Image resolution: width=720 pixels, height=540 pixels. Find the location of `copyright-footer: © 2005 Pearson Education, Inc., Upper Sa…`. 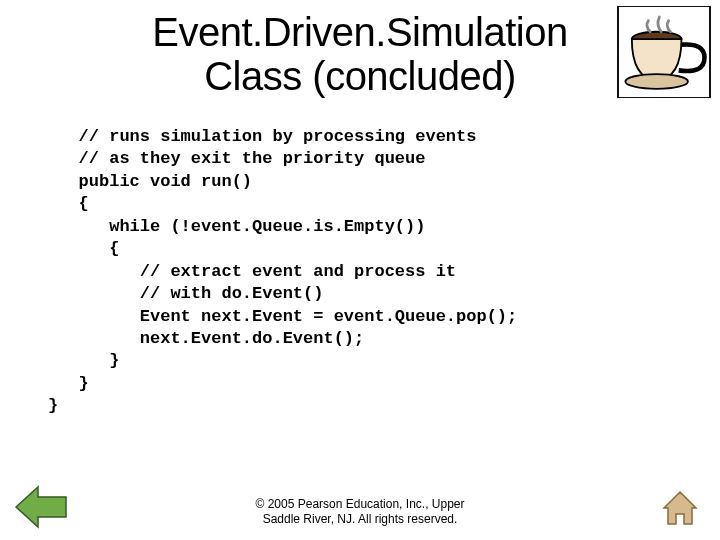

copyright-footer: © 2005 Pearson Education, Inc., Upper Sa… is located at coordinates (360, 512).